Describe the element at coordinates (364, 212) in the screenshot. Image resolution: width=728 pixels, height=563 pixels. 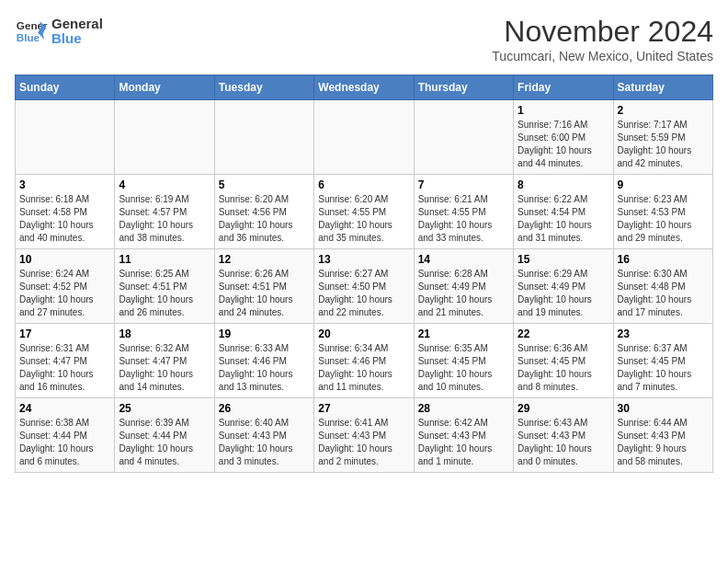
I see `week-row-2: 3Sunrise: 6:18 AM Sunset: 4:58 PM Daylig…` at that location.